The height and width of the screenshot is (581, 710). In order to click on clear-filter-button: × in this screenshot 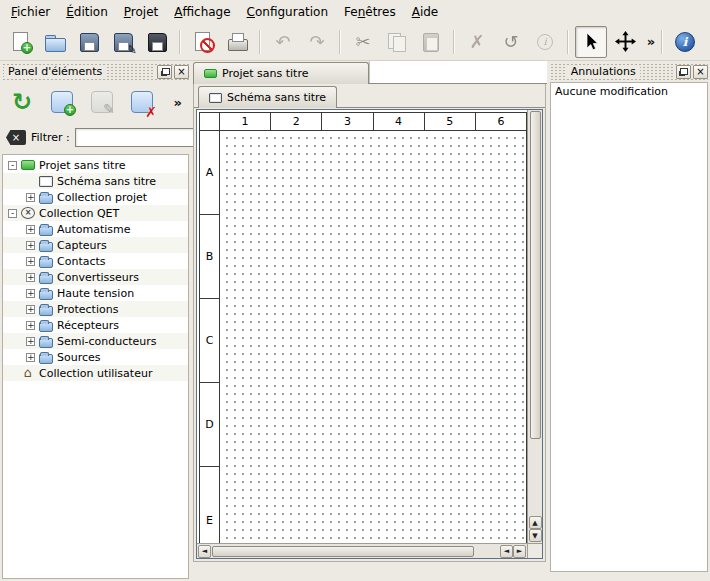, I will do `click(16, 138)`.